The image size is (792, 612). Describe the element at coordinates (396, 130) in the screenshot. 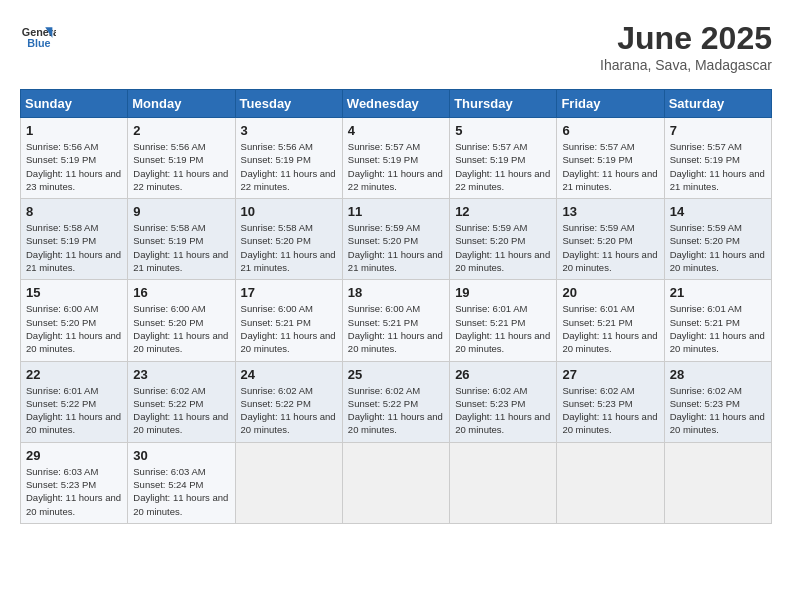

I see `day-number: 4` at that location.